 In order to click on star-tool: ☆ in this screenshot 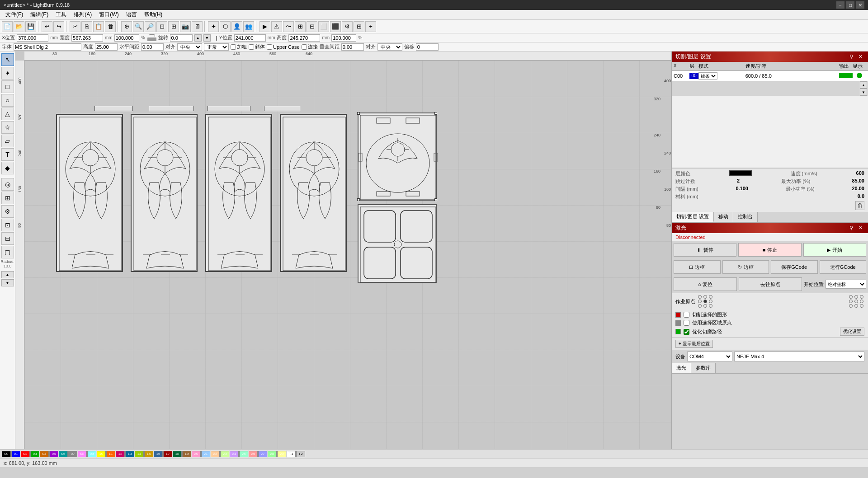, I will do `click(8, 127)`.